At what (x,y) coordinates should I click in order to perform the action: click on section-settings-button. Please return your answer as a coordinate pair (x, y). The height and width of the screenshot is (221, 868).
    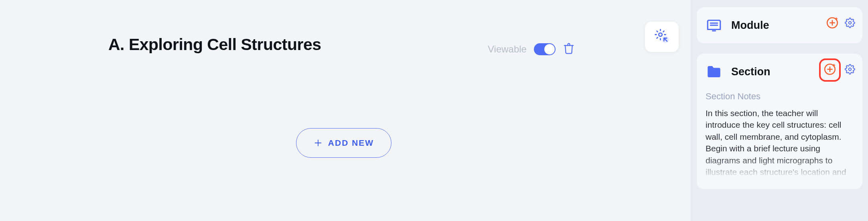
    Looking at the image, I should click on (850, 70).